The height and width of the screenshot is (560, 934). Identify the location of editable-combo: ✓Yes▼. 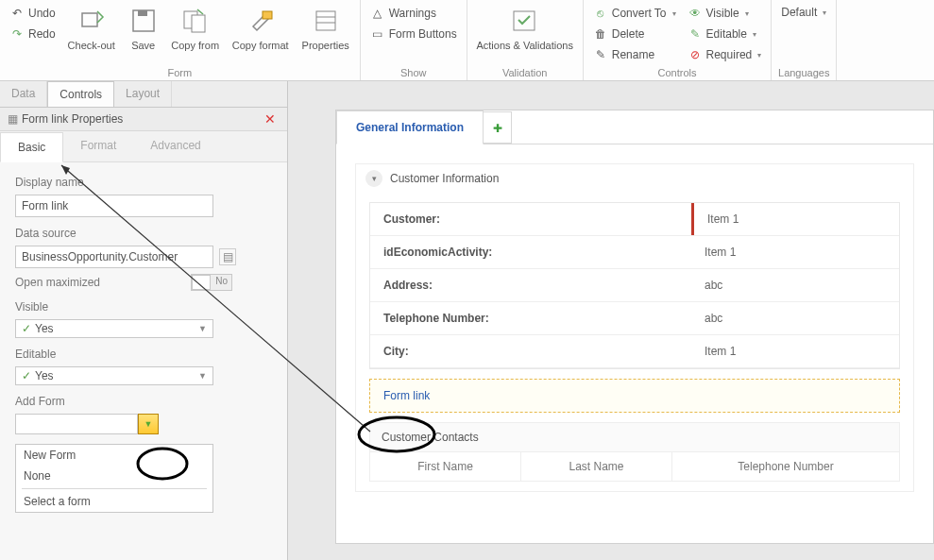
(114, 376).